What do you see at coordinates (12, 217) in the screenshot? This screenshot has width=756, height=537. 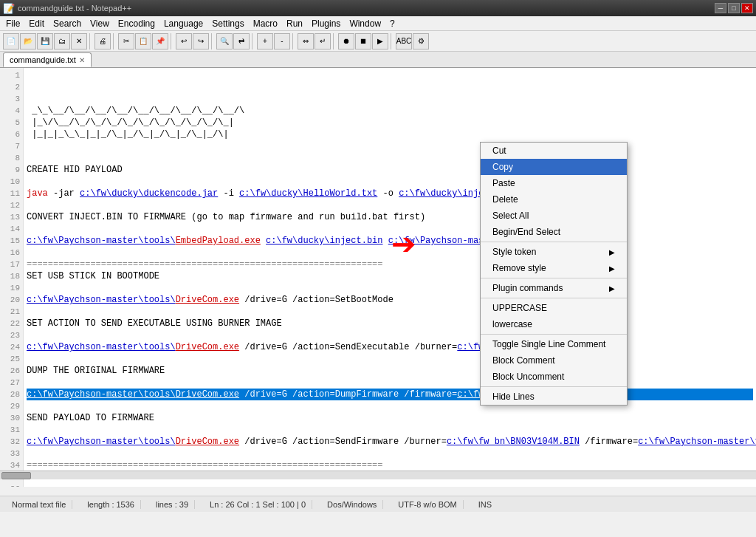 I see `line-number-13: 13` at bounding box center [12, 217].